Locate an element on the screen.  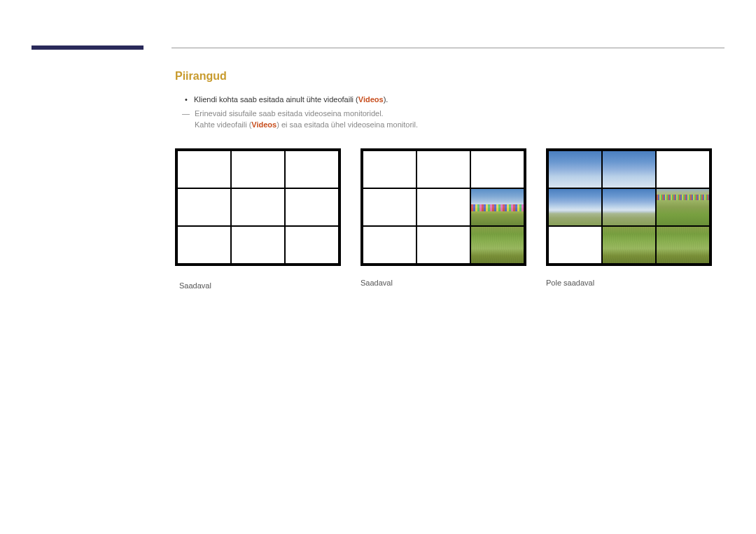
bullet-text-pre: Kliendi kohta saab esitada ainult ühte v… is located at coordinates (276, 99).